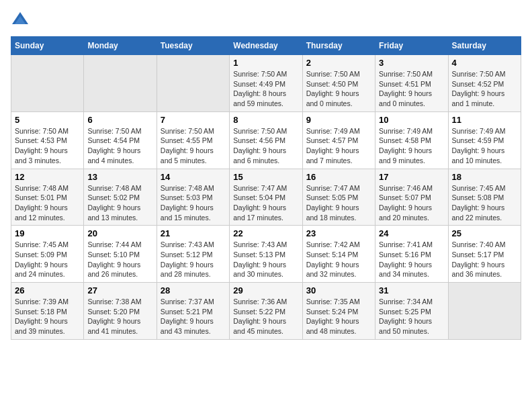 The image size is (532, 411). I want to click on day-info: Sunrise: 7:39 AMSunset: 5:18 PMDaylight:…, so click(47, 317).